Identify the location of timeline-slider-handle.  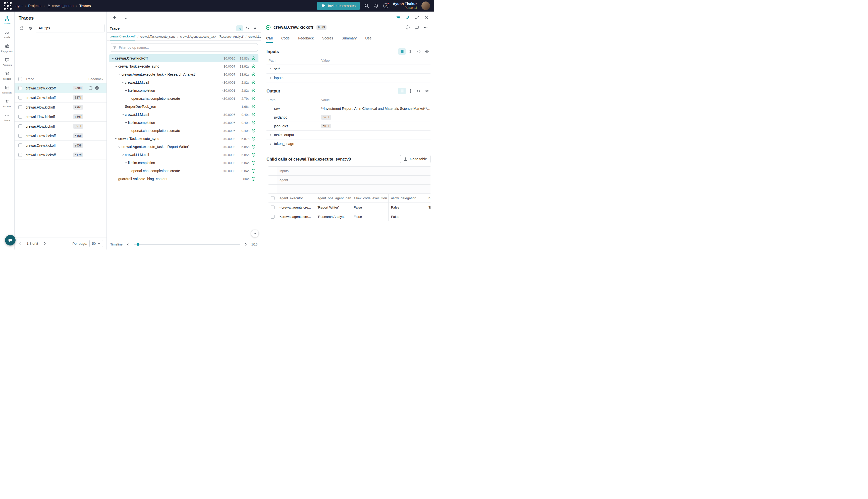
(138, 244).